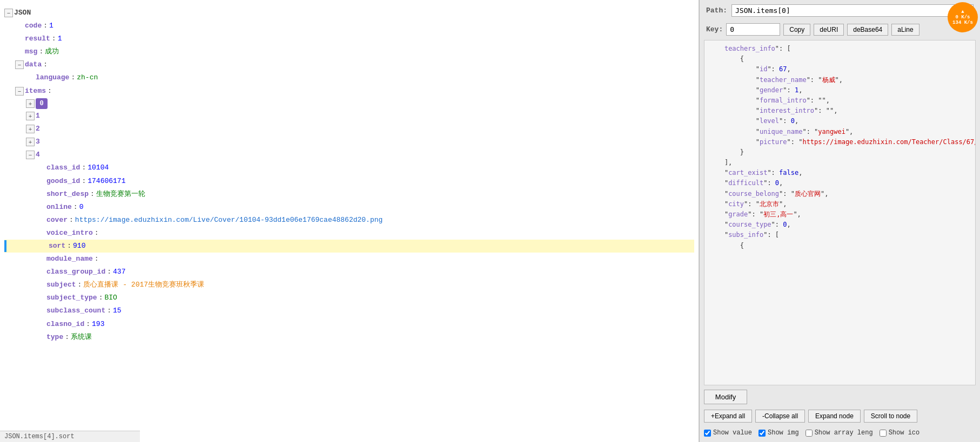  Describe the element at coordinates (780, 416) in the screenshot. I see `collapse-all-button: -Collapse all` at that location.